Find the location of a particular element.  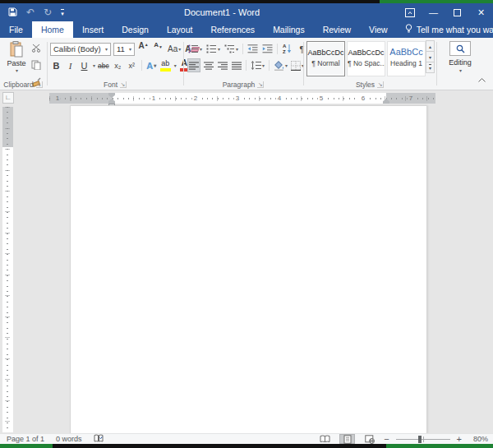

font-size-combo: 11 ▾ is located at coordinates (124, 49).